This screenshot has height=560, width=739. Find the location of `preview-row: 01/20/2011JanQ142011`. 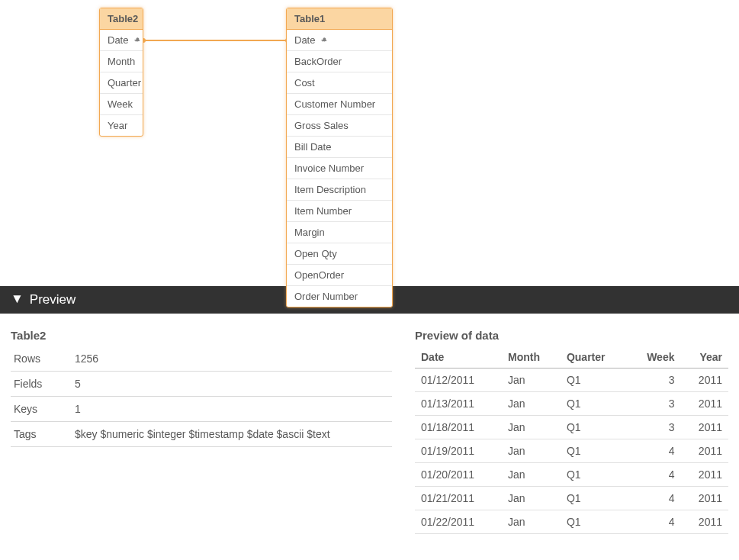

preview-row: 01/20/2011JanQ142011 is located at coordinates (572, 475).